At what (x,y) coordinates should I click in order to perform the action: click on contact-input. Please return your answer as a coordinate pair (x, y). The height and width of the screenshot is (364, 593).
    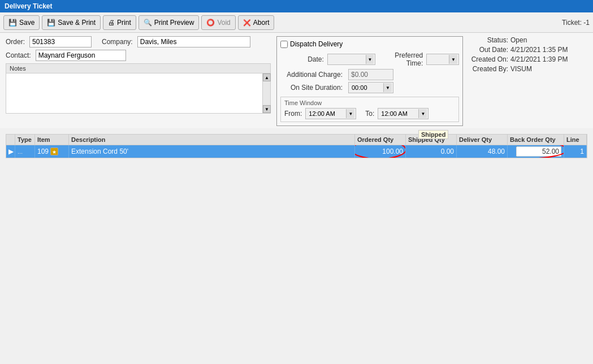
    Looking at the image, I should click on (81, 55).